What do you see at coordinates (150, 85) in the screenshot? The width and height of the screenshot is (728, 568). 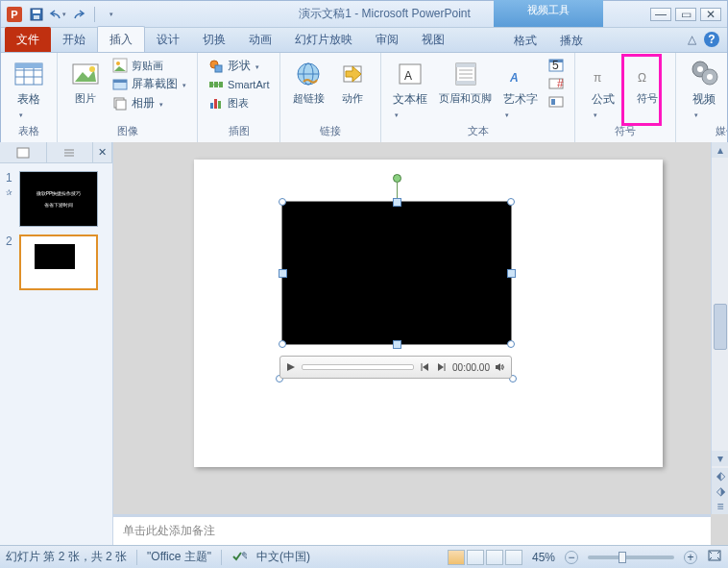 I see `screenshot-button: 屏幕截图 ▾` at bounding box center [150, 85].